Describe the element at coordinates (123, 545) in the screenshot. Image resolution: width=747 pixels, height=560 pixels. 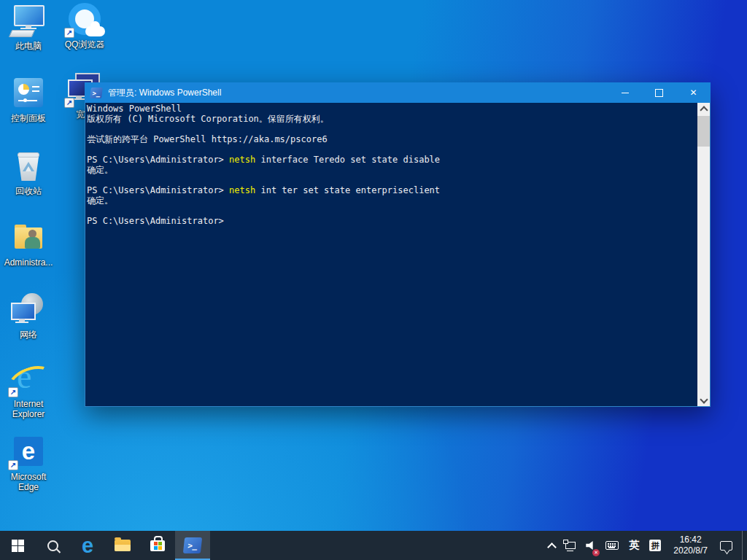
I see `taskbar-file-explorer-button` at that location.